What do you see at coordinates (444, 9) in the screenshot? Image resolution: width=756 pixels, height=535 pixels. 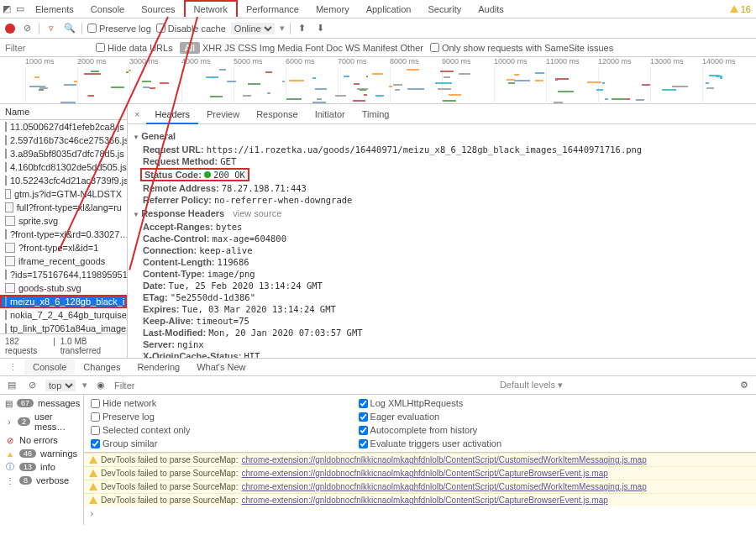 I see `tab-security: Security` at bounding box center [444, 9].